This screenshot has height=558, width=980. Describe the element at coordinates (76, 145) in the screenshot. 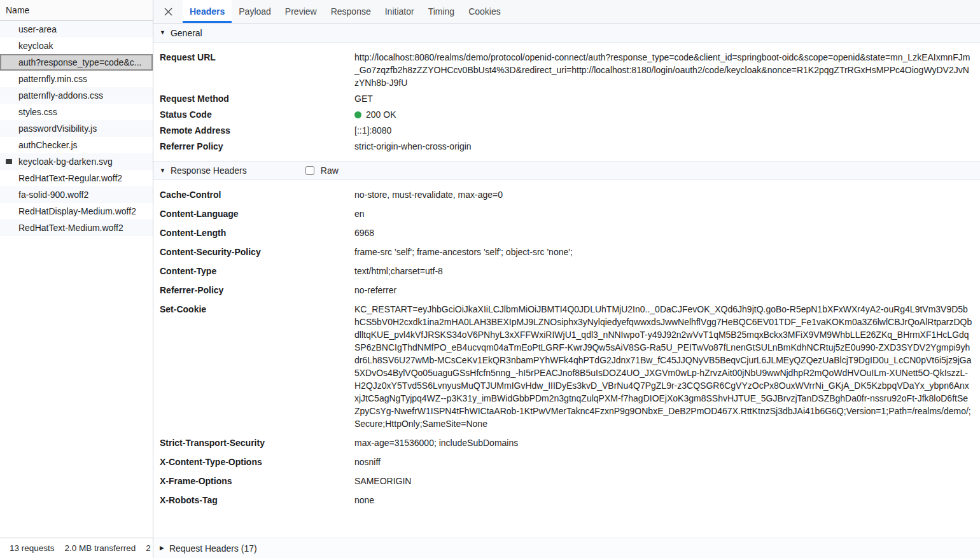

I see `request-row: authChecker.js` at that location.